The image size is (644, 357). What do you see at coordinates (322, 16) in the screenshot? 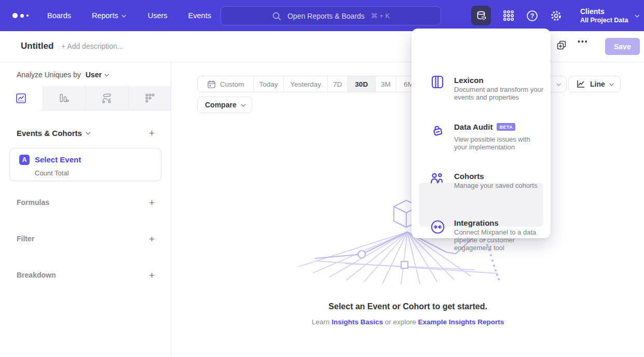
I see `top-nav: Boards Reports Users Events Open Reports…` at bounding box center [322, 16].